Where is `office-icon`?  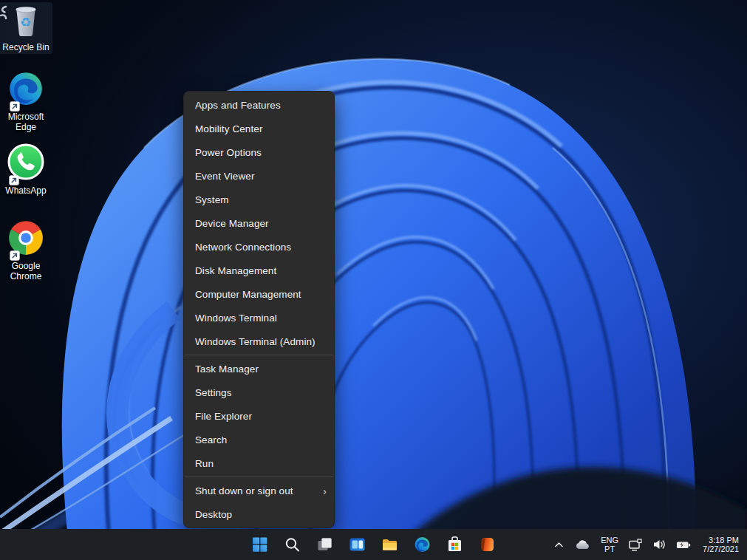 office-icon is located at coordinates (488, 544).